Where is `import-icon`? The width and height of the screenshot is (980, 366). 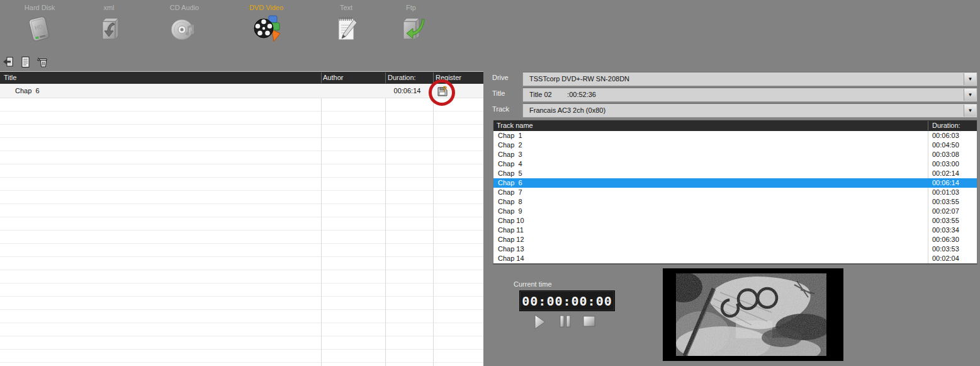 import-icon is located at coordinates (9, 62).